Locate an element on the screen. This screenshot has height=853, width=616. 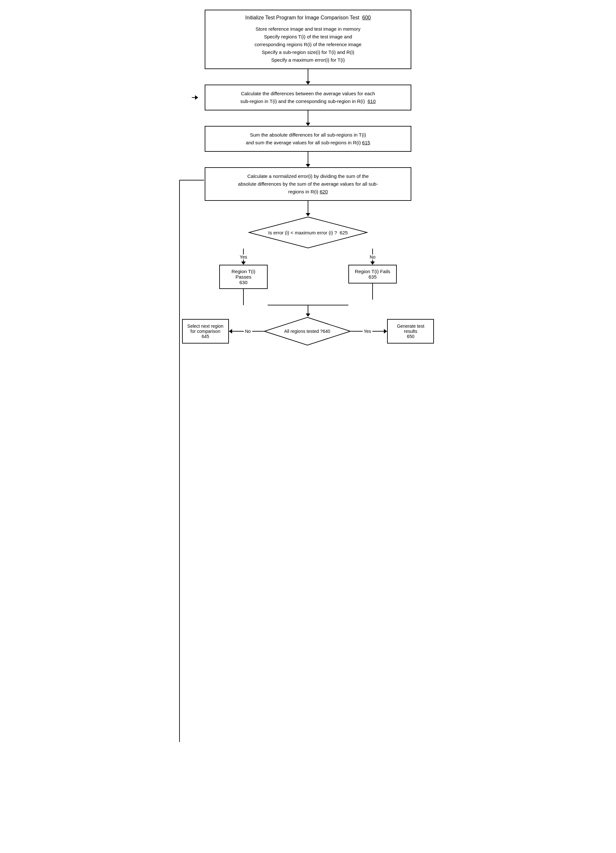
block-630-id: 630 is located at coordinates (243, 282).